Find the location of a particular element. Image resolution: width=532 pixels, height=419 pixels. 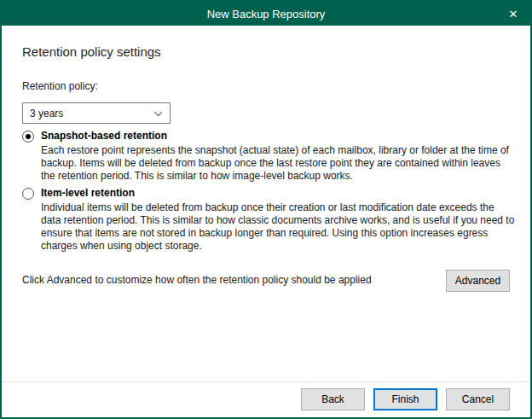

retention-policy-label: Retention policy: is located at coordinates (60, 86).